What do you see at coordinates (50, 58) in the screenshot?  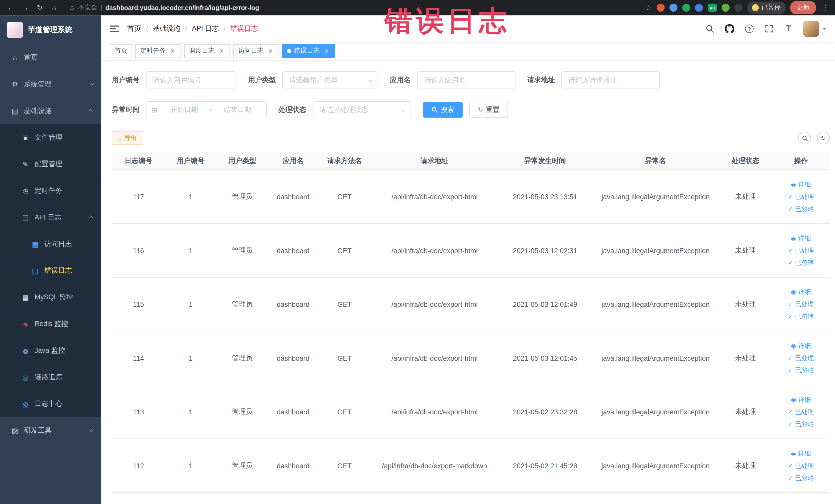 I see `sidebar-item-home: ⌂首页` at bounding box center [50, 58].